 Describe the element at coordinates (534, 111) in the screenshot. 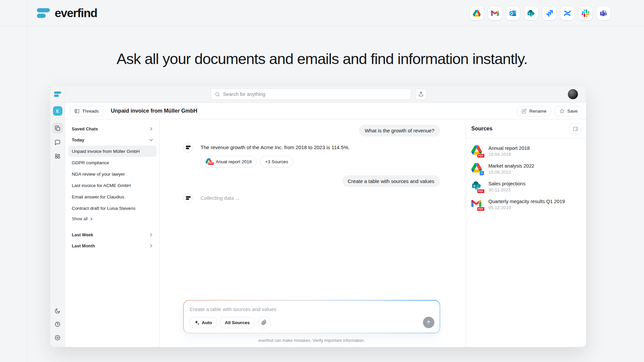

I see `rename-button: Rename` at that location.